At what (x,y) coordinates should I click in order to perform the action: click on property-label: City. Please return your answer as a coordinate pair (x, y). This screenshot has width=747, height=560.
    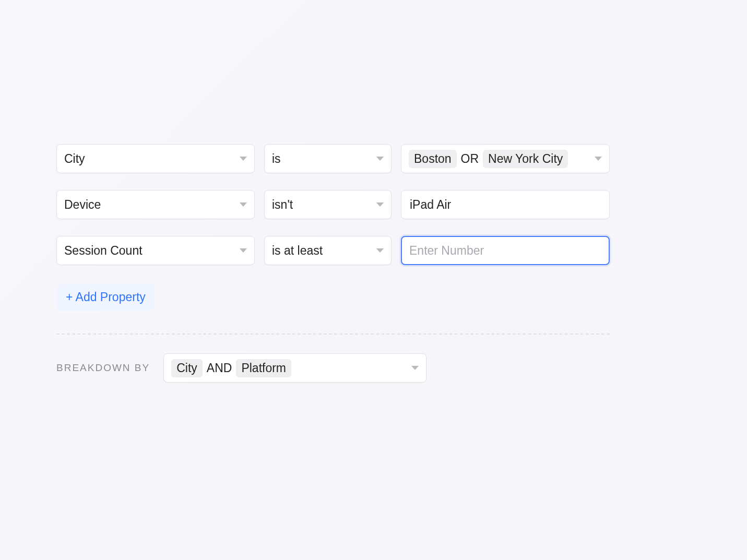
    Looking at the image, I should click on (75, 159).